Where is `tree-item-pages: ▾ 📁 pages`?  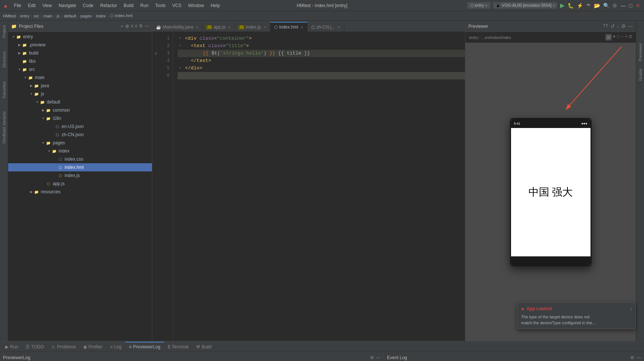
tree-item-pages: ▾ 📁 pages is located at coordinates (80, 143).